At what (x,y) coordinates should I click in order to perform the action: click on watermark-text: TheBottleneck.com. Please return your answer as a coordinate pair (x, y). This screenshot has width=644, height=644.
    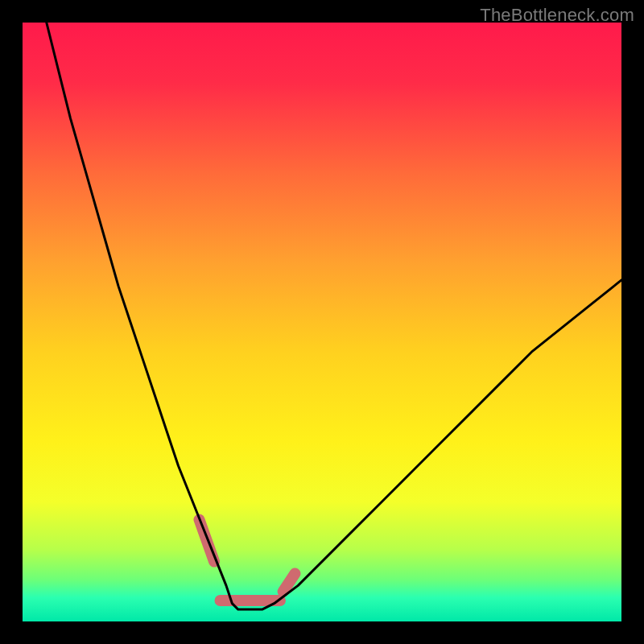
    Looking at the image, I should click on (557, 15).